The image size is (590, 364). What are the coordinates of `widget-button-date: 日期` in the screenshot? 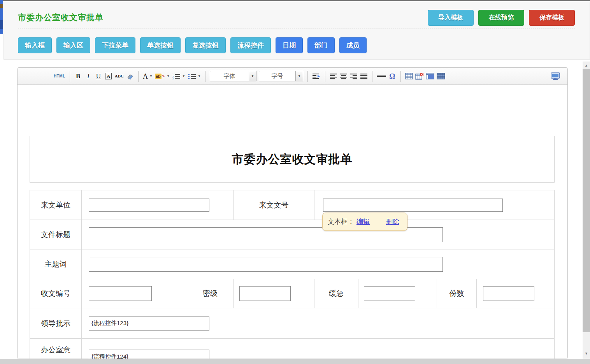 It's located at (289, 45).